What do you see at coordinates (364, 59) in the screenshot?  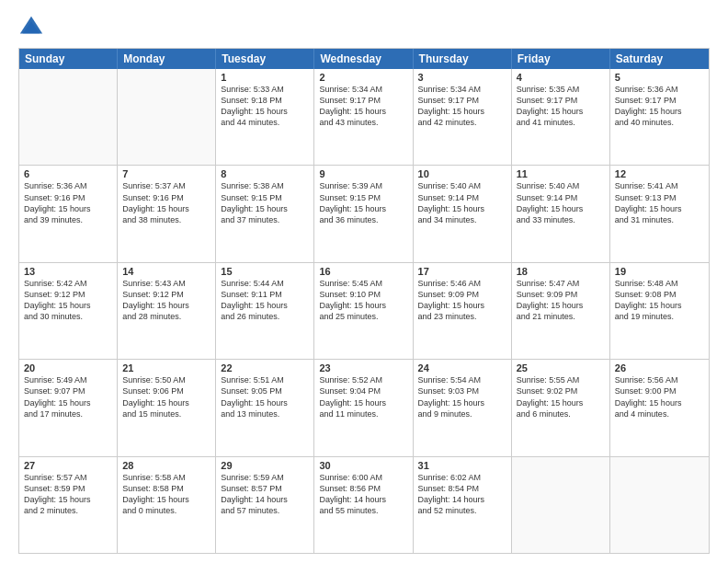 I see `calendar-header: SundayMondayTuesdayWednesdayThursdayFrid…` at bounding box center [364, 59].